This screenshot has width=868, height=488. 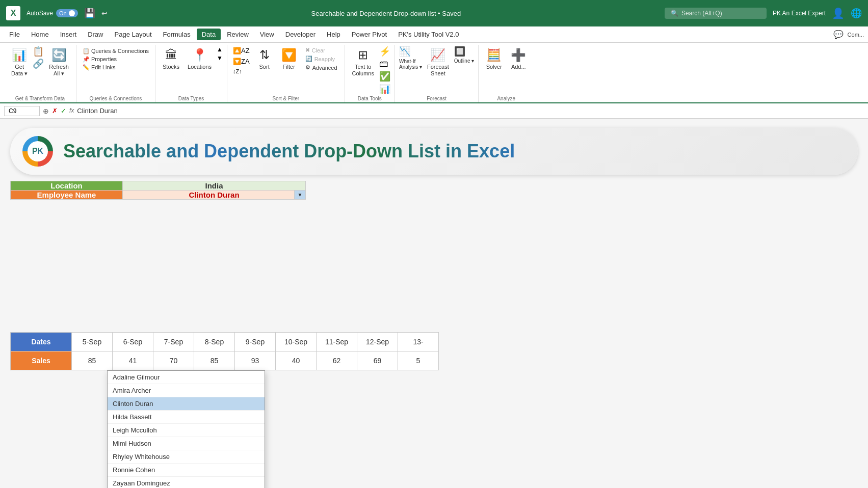 What do you see at coordinates (378, 361) in the screenshot?
I see `sales-cell-7: 69` at bounding box center [378, 361].